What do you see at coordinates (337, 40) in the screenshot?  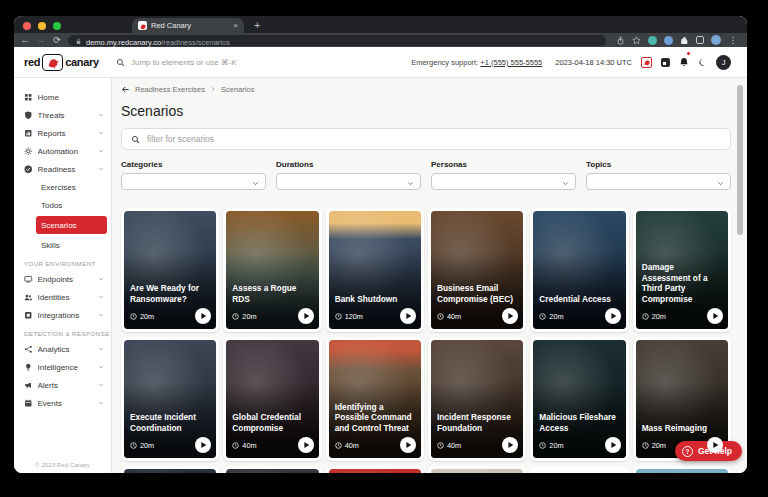 I see `address-bar: demo.my.redcanary.co/readiness/scenarios` at bounding box center [337, 40].